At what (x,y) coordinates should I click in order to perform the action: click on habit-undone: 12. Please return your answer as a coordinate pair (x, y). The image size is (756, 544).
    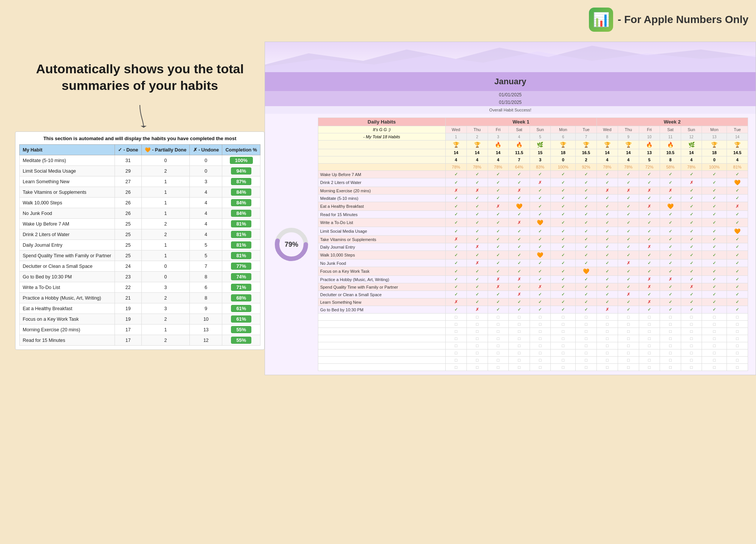
    Looking at the image, I should click on (206, 340).